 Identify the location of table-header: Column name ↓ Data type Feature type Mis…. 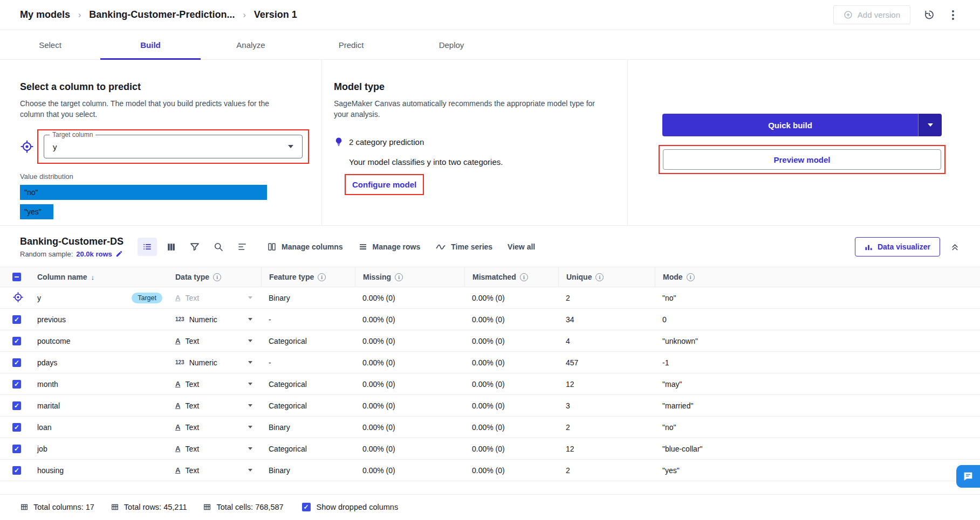
(490, 277).